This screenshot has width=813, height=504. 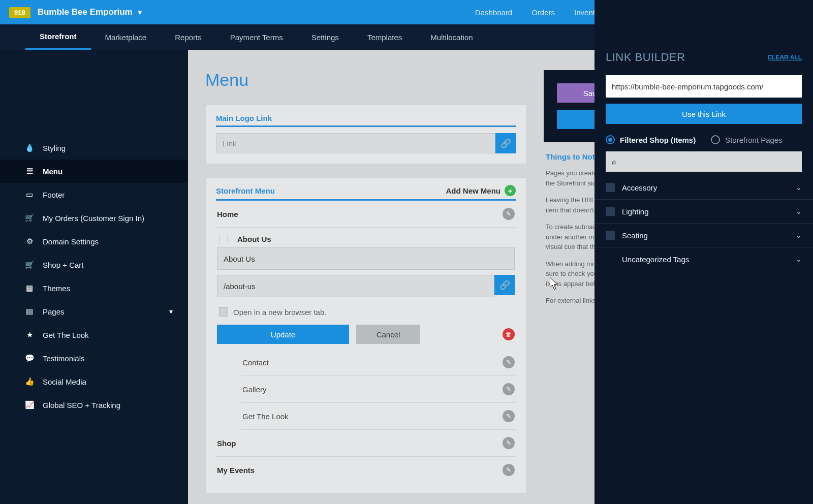 What do you see at coordinates (94, 288) in the screenshot?
I see `sidebar-item-themes: ▦ Themes` at bounding box center [94, 288].